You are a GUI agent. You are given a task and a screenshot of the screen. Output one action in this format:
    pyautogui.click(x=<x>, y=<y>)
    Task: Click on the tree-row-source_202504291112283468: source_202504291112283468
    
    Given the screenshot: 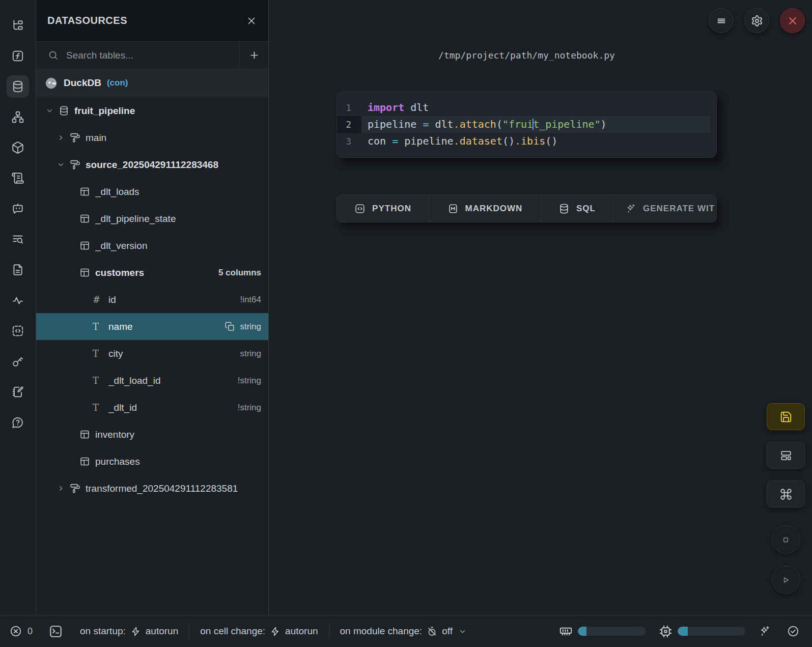 What is the action you would take?
    pyautogui.click(x=152, y=165)
    